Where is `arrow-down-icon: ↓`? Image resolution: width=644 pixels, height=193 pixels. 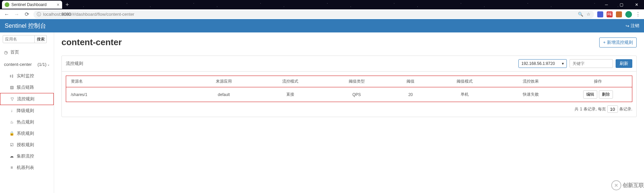 arrow-down-icon: ↓ is located at coordinates (12, 111).